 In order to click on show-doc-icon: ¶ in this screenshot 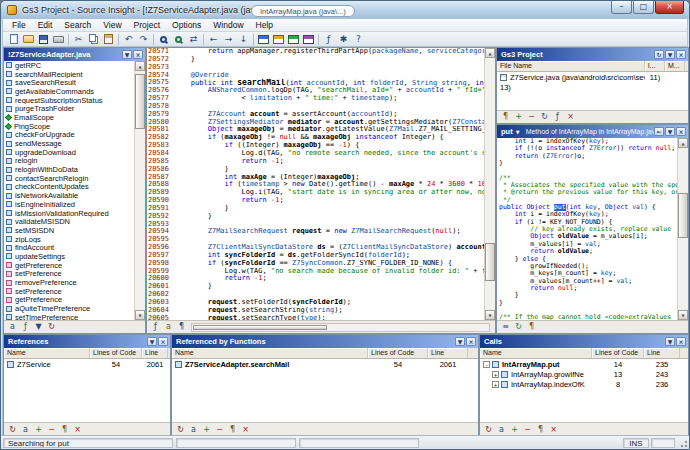, I will do `click(532, 327)`.